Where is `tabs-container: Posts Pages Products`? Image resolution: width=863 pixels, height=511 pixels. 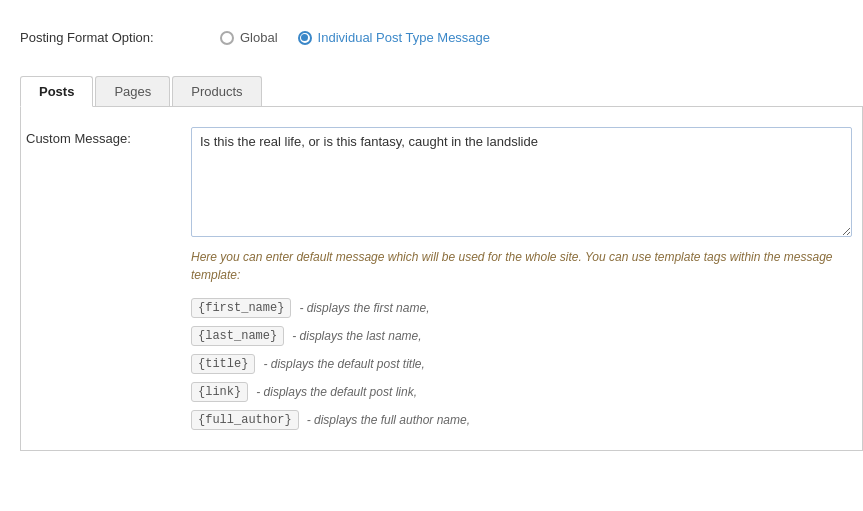 tabs-container: Posts Pages Products is located at coordinates (442, 91).